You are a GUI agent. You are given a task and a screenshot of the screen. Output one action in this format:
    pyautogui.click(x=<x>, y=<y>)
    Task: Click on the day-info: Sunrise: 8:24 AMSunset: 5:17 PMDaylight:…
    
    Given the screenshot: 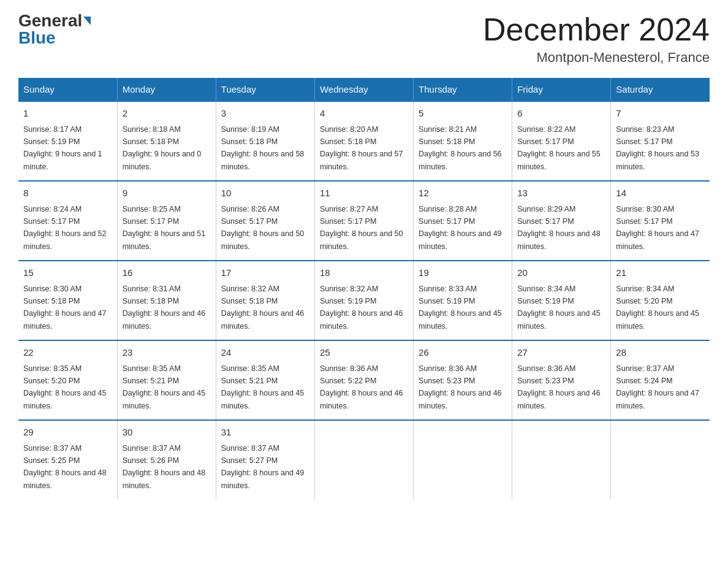 What is the action you would take?
    pyautogui.click(x=65, y=228)
    